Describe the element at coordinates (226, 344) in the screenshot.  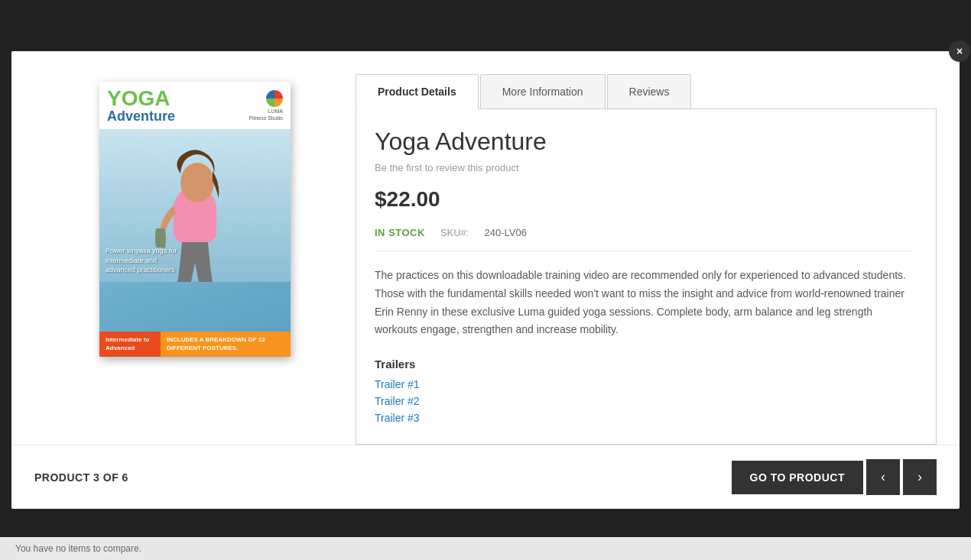
I see `cover-includes-text: INCLUDES A BREAKDOWN OF 12 DIFFERENT POS…` at that location.